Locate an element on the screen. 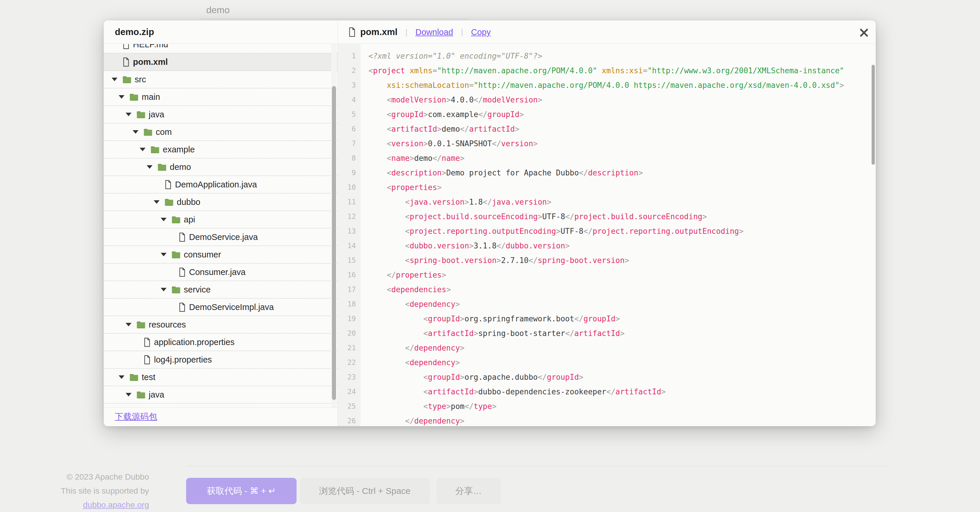 This screenshot has height=512, width=980. code-line: 8 <name>demo</name> is located at coordinates (607, 158).